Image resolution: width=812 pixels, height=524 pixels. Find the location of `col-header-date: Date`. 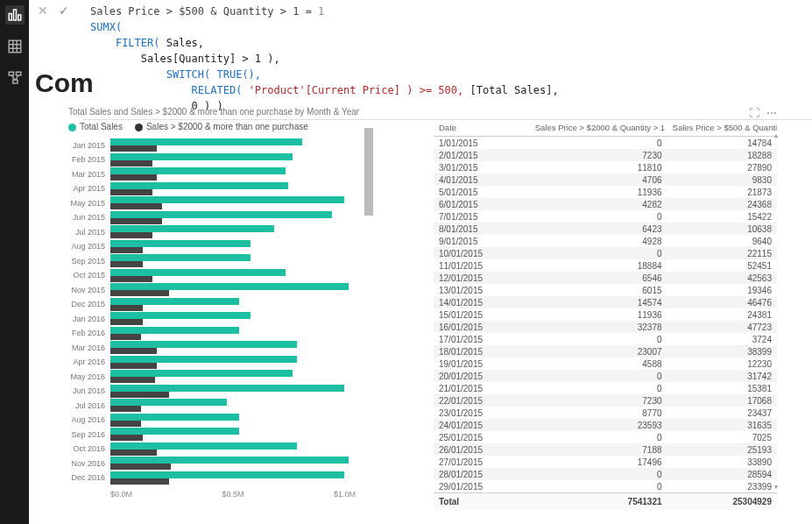

col-header-date: Date is located at coordinates (482, 128).